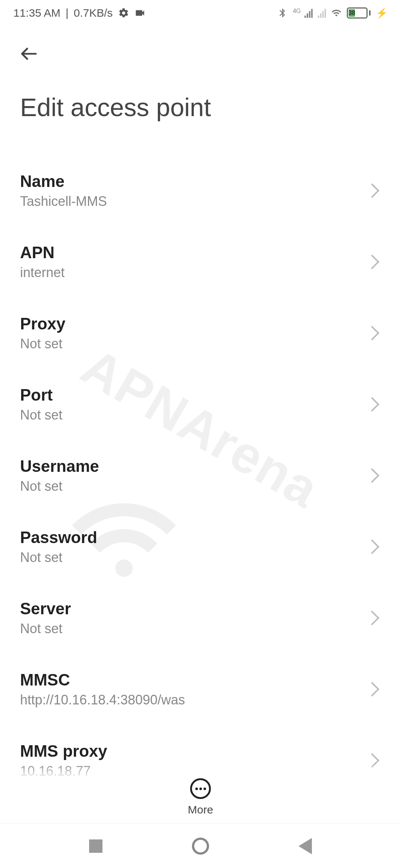 The image size is (401, 868). I want to click on more-label: More, so click(200, 810).